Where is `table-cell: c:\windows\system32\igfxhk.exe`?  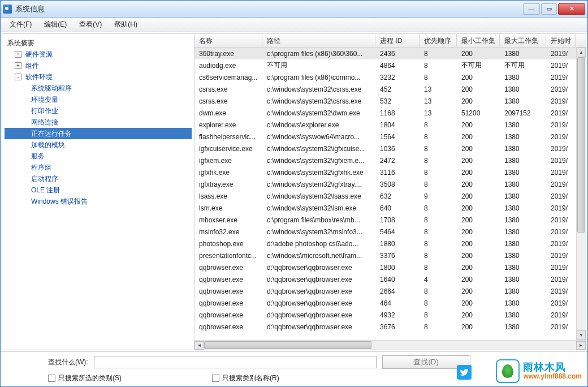
table-cell: c:\windows\system32\igfxhk.exe is located at coordinates (319, 173).